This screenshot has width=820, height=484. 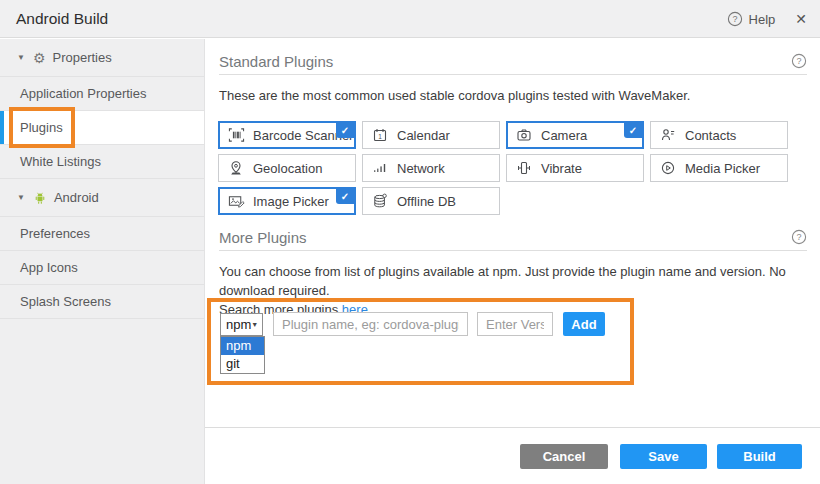 What do you see at coordinates (760, 456) in the screenshot?
I see `build-button: Build` at bounding box center [760, 456].